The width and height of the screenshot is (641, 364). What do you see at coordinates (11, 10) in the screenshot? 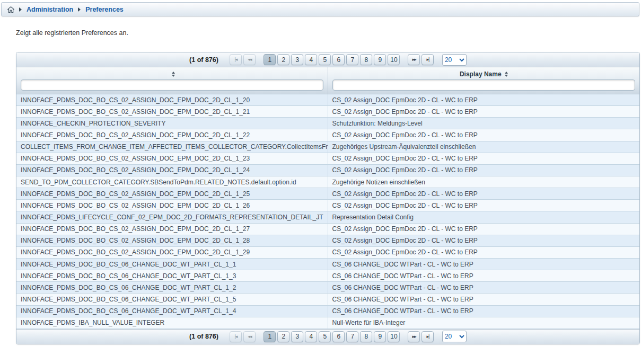
I see `home-icon` at bounding box center [11, 10].